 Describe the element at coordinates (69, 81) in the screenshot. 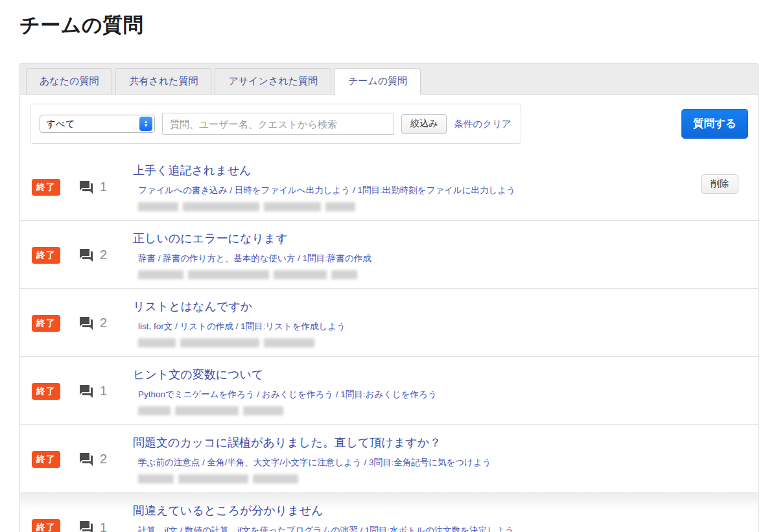

I see `tab-1: あなたの質問` at that location.